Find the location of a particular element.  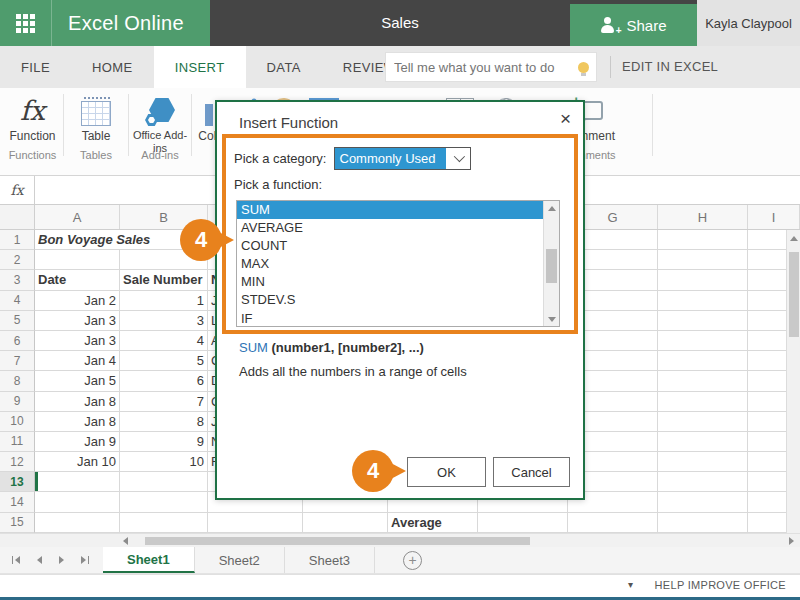

cell-B14 is located at coordinates (164, 502).